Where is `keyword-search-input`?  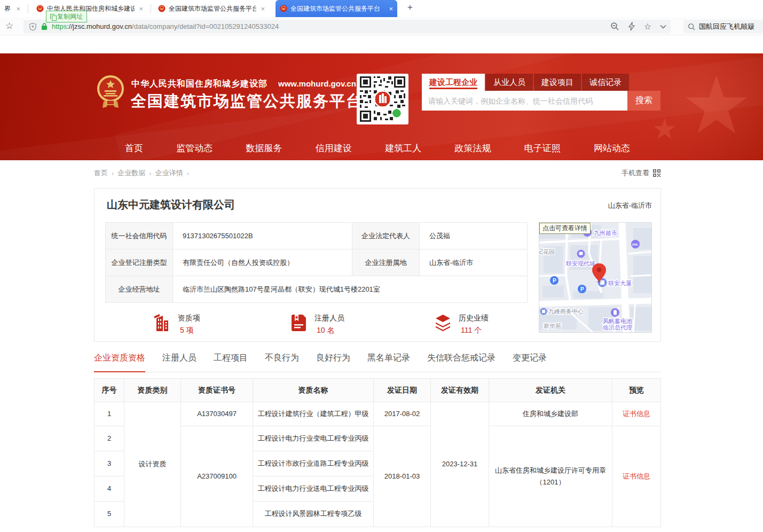
keyword-search-input is located at coordinates (524, 100).